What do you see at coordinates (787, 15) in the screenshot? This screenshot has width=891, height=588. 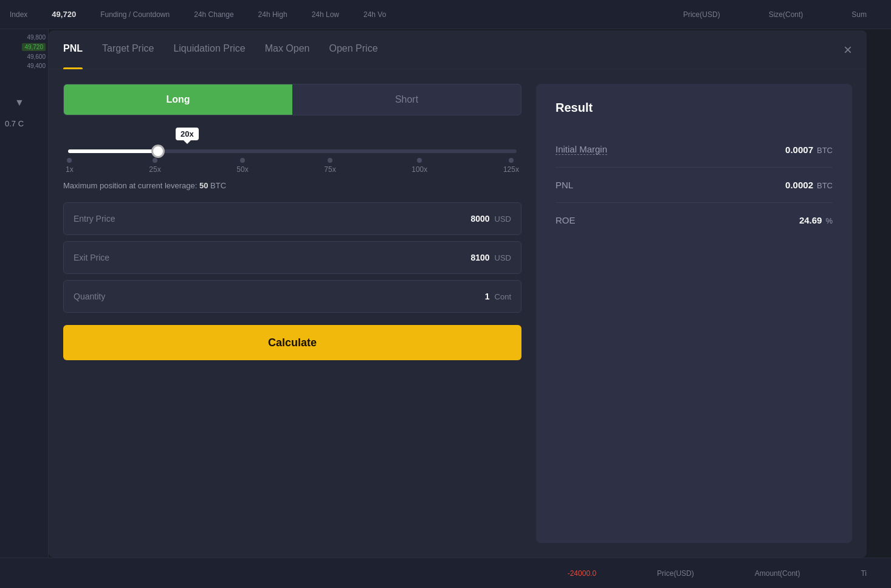 I see `right-header: Price(USD) Size(Cont) Sum` at bounding box center [787, 15].